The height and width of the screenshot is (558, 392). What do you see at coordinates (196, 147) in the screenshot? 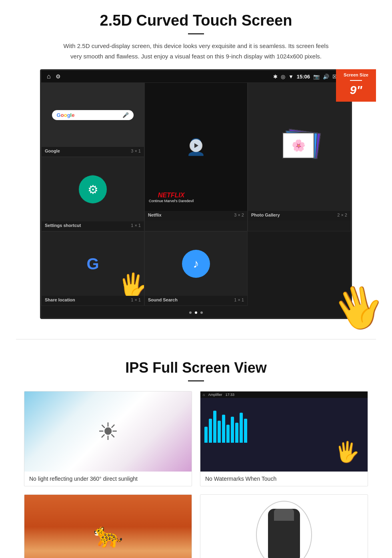
I see `netflix-cell-inner: 👤 NETFLIX Continue Marvel's Daredevil` at bounding box center [196, 147].